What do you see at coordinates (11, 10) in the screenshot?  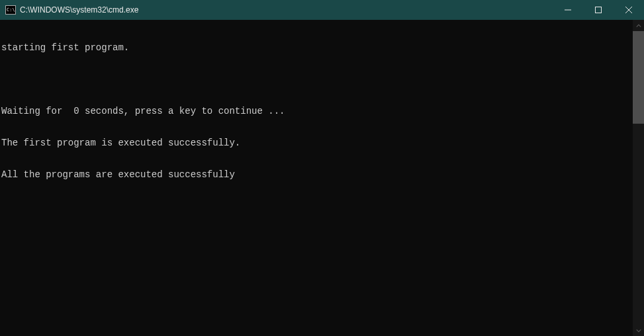 I see `cmd-icon: C:\` at bounding box center [11, 10].